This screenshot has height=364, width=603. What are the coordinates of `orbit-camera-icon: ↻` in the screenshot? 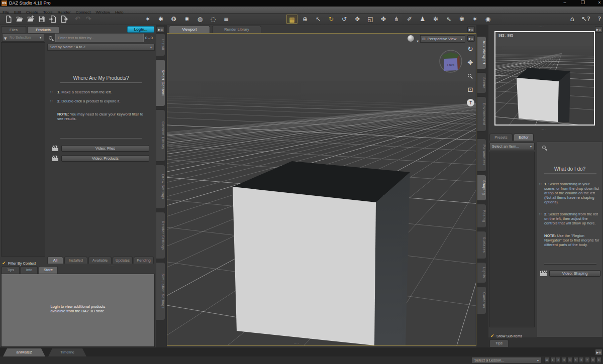 It's located at (470, 49).